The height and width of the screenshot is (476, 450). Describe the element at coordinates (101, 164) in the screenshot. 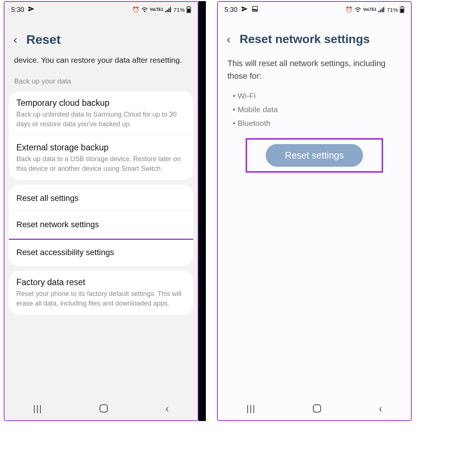

I see `item-sub: Back up data to a USB storage device. Re…` at that location.